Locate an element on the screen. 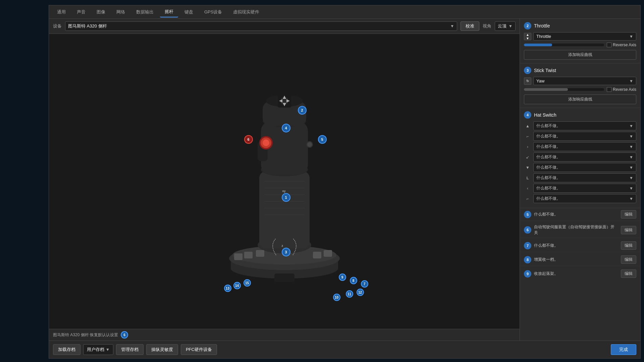  btn-5-num: 5 is located at coordinates (528, 215).